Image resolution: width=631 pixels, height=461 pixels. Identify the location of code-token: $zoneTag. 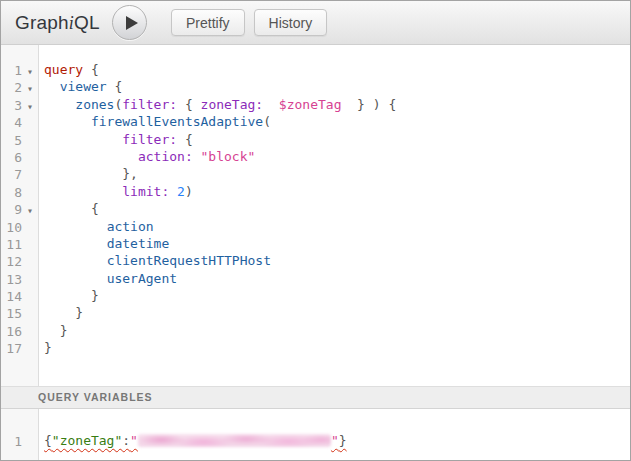
(310, 104).